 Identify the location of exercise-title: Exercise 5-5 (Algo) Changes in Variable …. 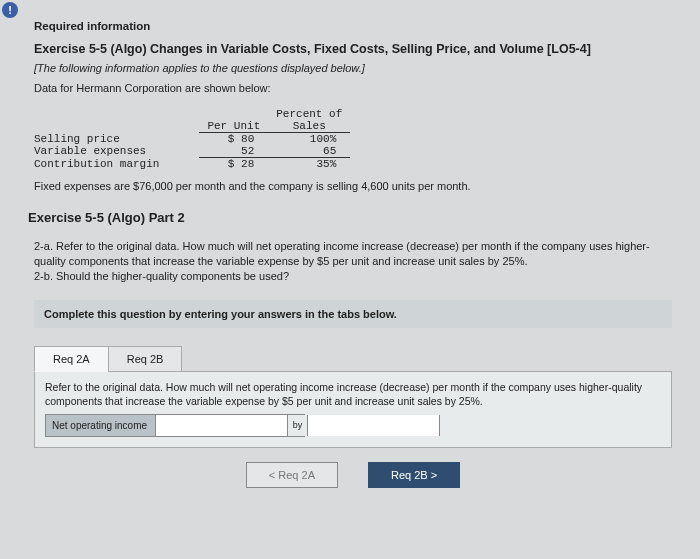
(353, 49).